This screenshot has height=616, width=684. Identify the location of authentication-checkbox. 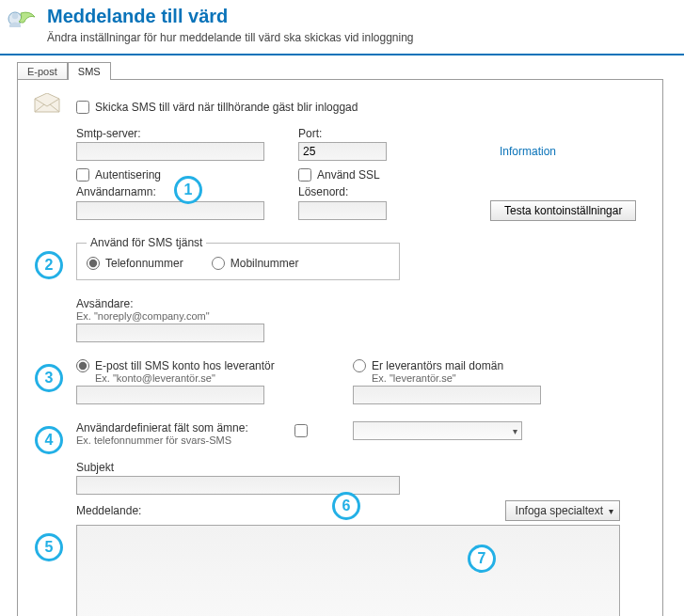
(83, 175).